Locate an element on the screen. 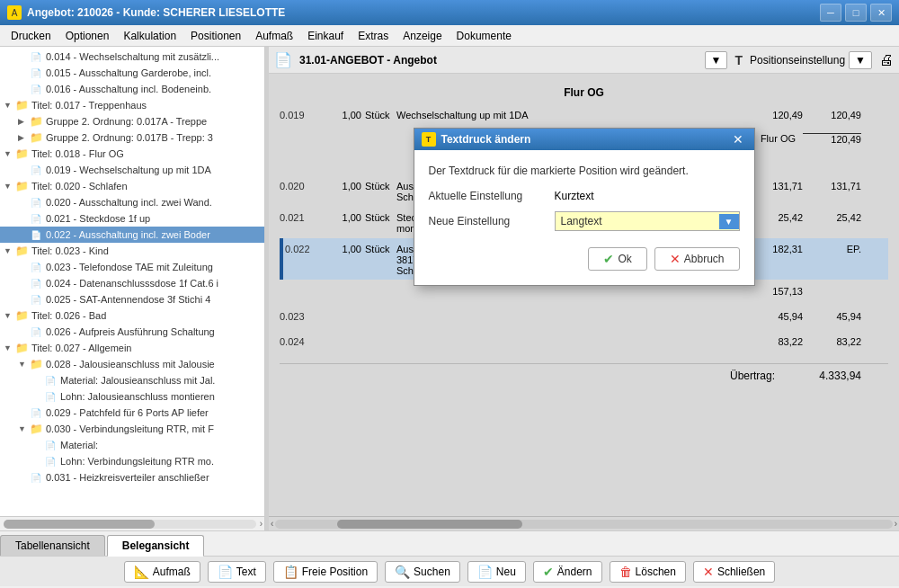 The image size is (899, 588). tree-item: 📄0.019 - Wechselschaltung up mit 1DA is located at coordinates (132, 170).